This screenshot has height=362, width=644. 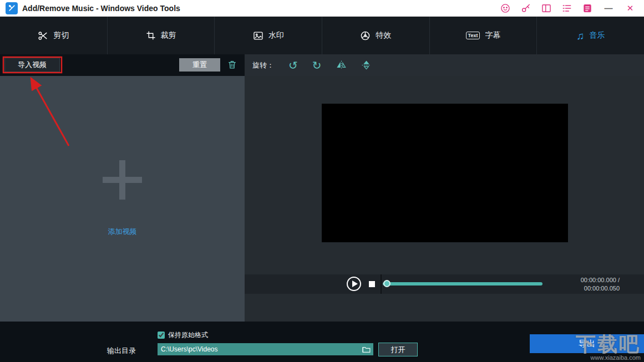 I want to click on divider, so click(x=381, y=284).